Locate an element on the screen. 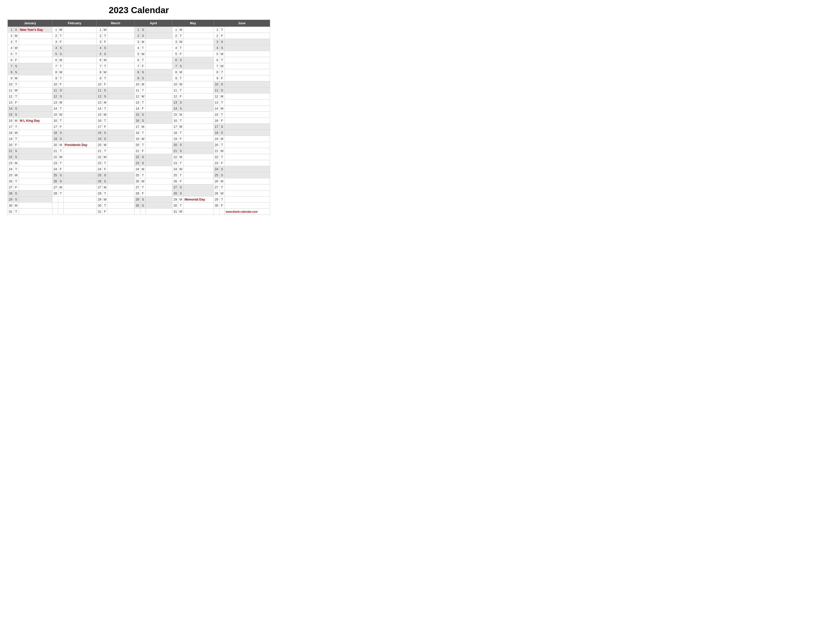  day-number: 16 is located at coordinates (11, 121).